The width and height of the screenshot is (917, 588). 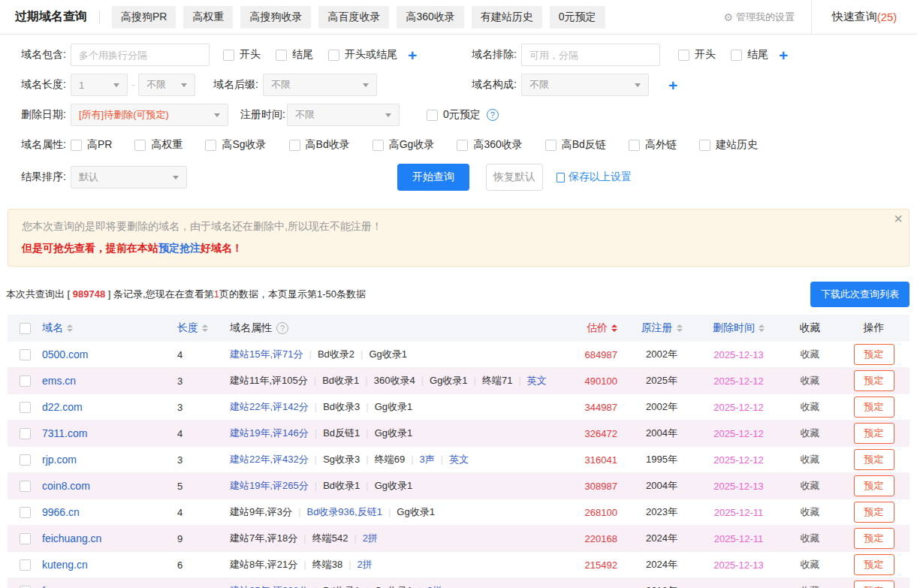 I want to click on checkbox-option: 高Bd收录, so click(x=320, y=145).